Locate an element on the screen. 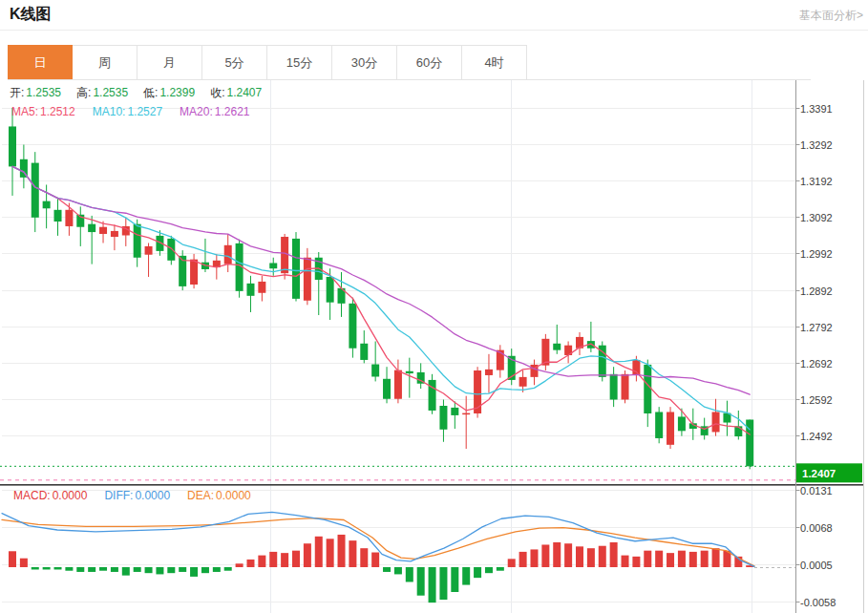 Image resolution: width=868 pixels, height=613 pixels. svg-text: 1.3092 is located at coordinates (816, 218).